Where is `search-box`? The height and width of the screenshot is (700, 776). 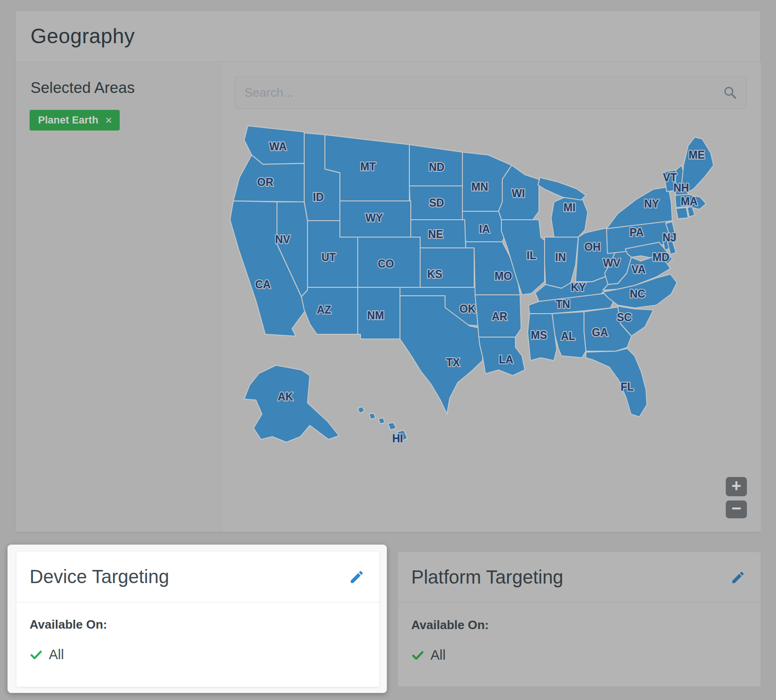
search-box is located at coordinates (491, 93).